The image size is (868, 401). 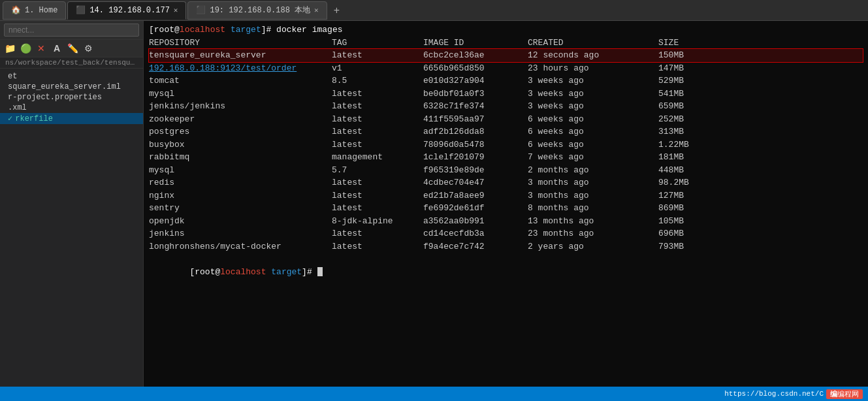 I want to click on tab-terminal-2-label: 19: 192.168.0.188 本地, so click(x=260, y=10).